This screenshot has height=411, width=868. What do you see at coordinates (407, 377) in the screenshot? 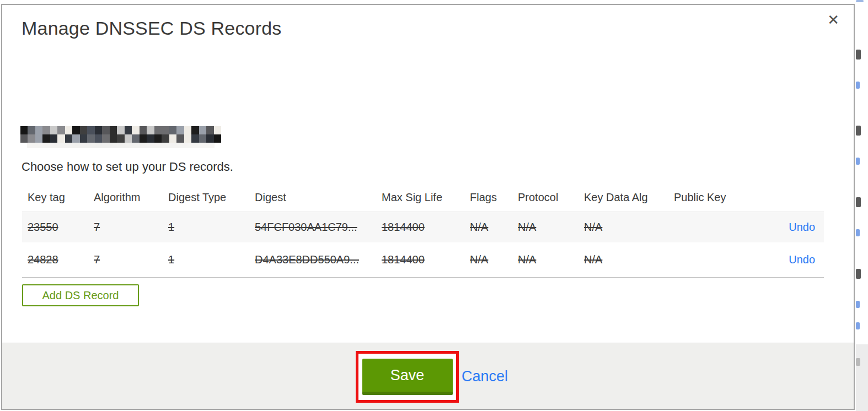
I see `red-highlight-annotation: Save` at bounding box center [407, 377].